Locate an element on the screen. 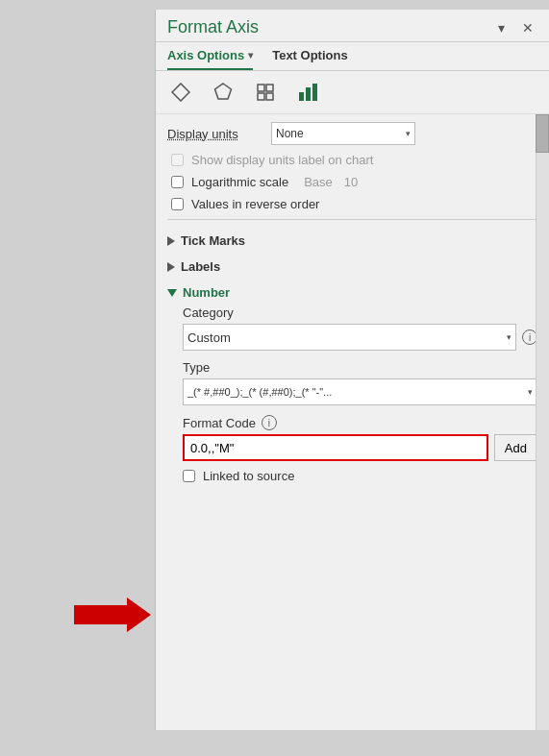 This screenshot has height=756, width=549. axis-options-dropdown-arrow: ▾ is located at coordinates (250, 56).